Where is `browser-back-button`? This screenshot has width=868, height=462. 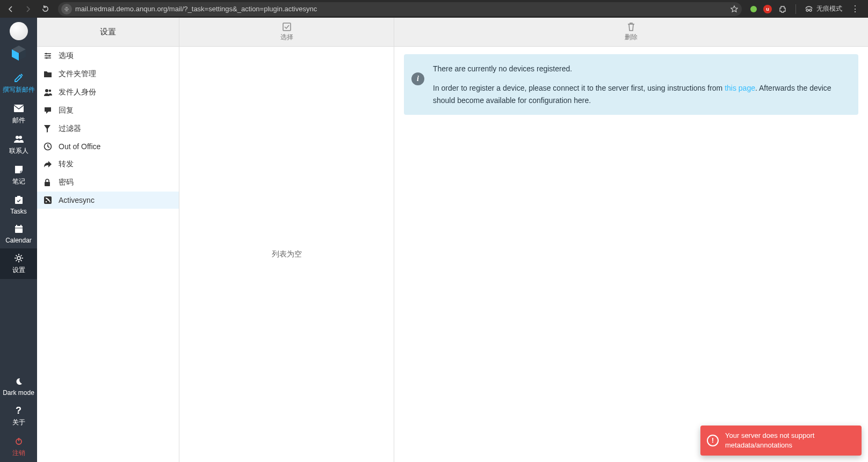
browser-back-button is located at coordinates (11, 9).